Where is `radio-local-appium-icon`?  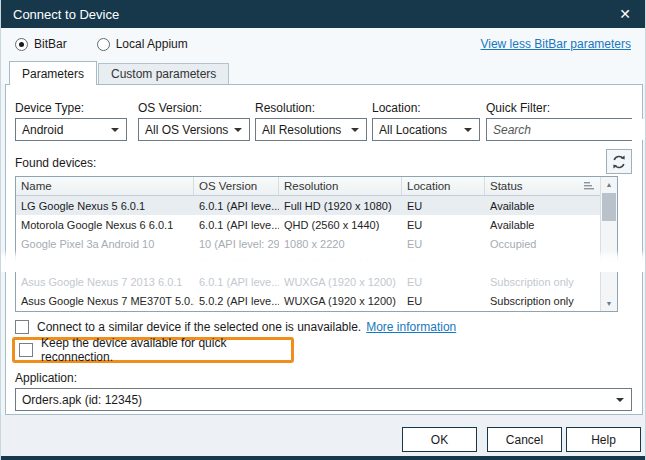 radio-local-appium-icon is located at coordinates (104, 44).